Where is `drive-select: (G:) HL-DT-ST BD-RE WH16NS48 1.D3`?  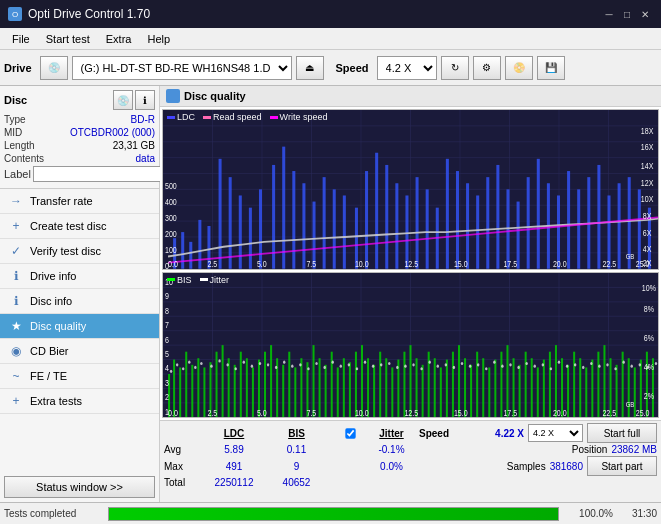 drive-select: (G:) HL-DT-ST BD-RE WH16NS48 1.D3 is located at coordinates (182, 68).